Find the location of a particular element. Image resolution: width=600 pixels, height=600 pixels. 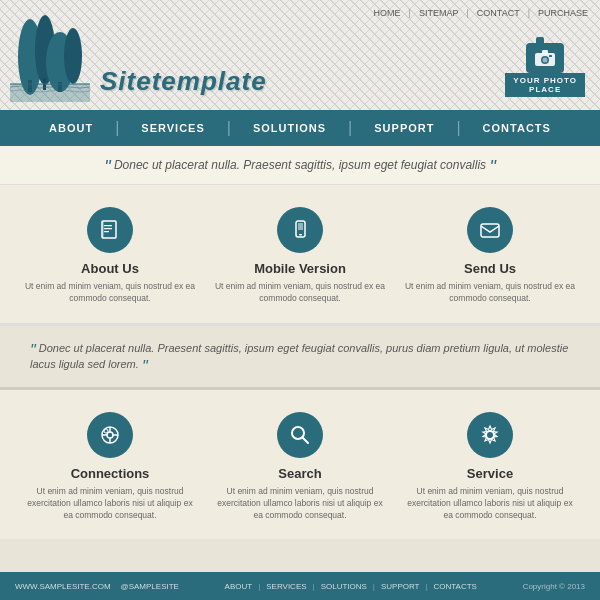

footer-left: WWW.SAMPLESITE.COM @SAMPLESITE is located at coordinates (97, 586).